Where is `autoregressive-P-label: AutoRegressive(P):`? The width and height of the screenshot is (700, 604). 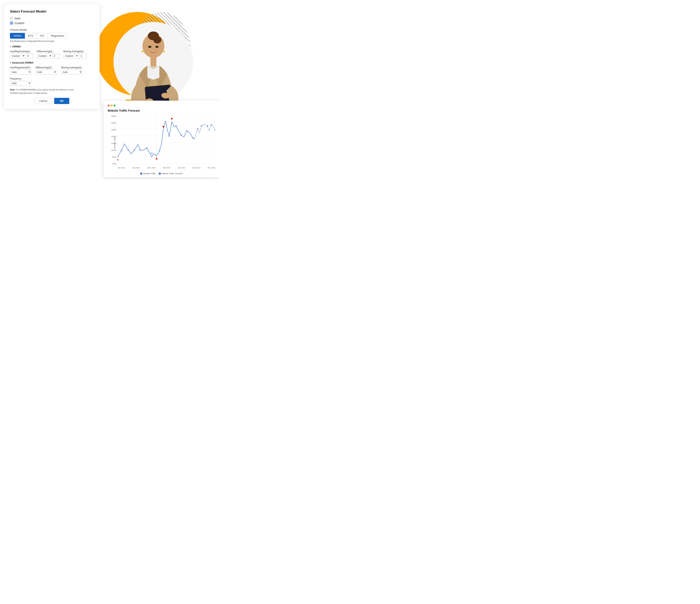
autoregressive-P-label: AutoRegressive(P): is located at coordinates (21, 68).